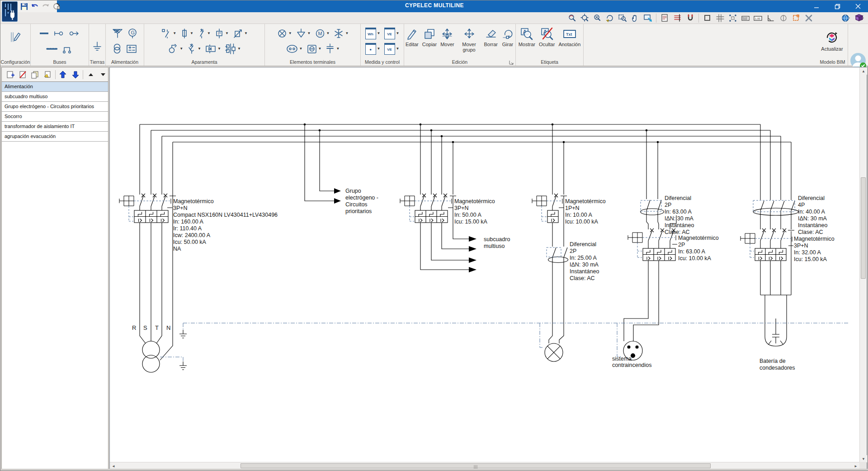  Describe the element at coordinates (55, 87) in the screenshot. I see `circuit-list-item: Alimentación` at that location.